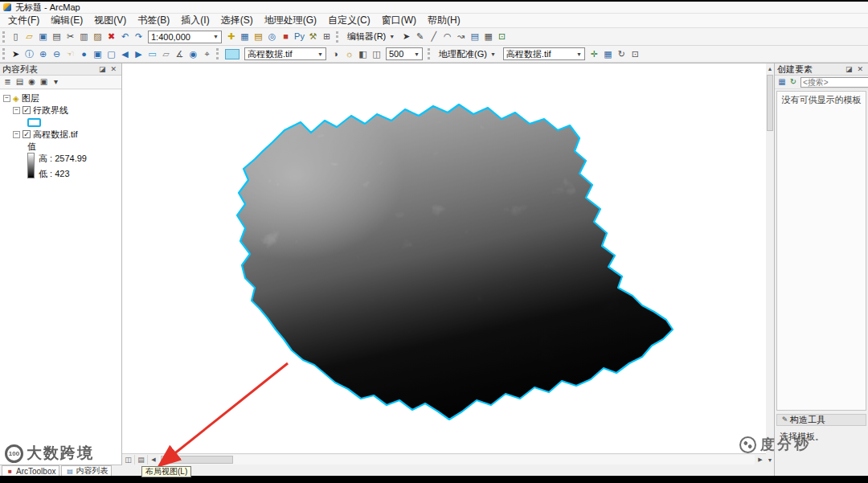 Image resolution: width=868 pixels, height=483 pixels. Describe the element at coordinates (259, 37) in the screenshot. I see `catalog-icon: ▤` at that location.